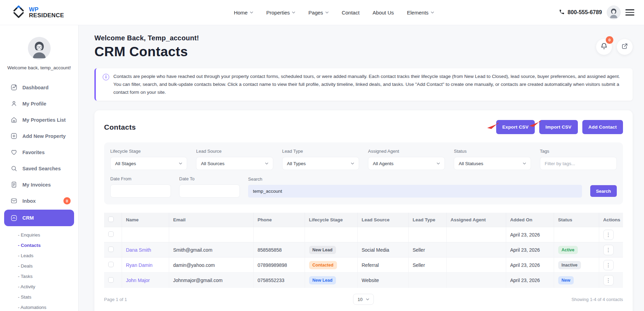  What do you see at coordinates (611, 220) in the screenshot?
I see `column-header-actions: Actions` at bounding box center [611, 220].